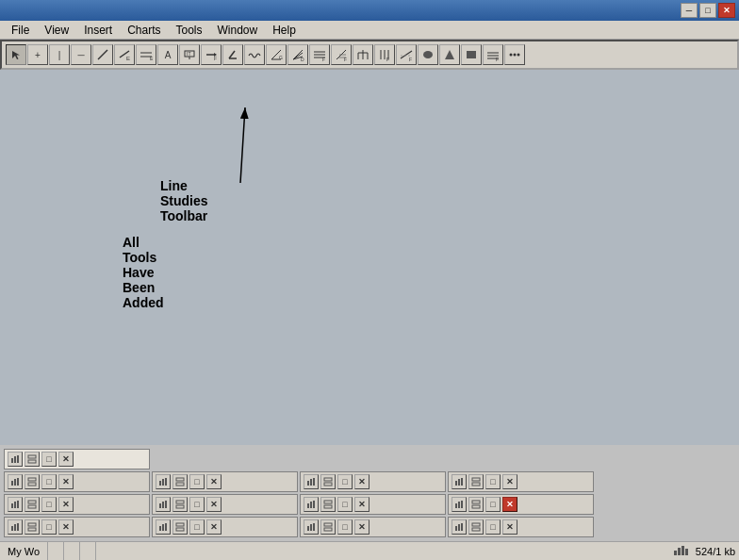 This screenshot has width=739, height=560. Describe the element at coordinates (689, 10) in the screenshot. I see `minimize-button: ─` at that location.